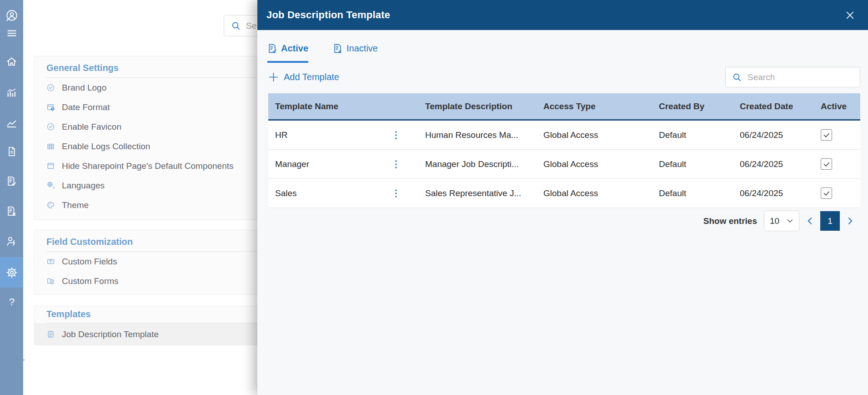 Image resolution: width=868 pixels, height=395 pixels. I want to click on user-bolt-icon, so click(12, 241).